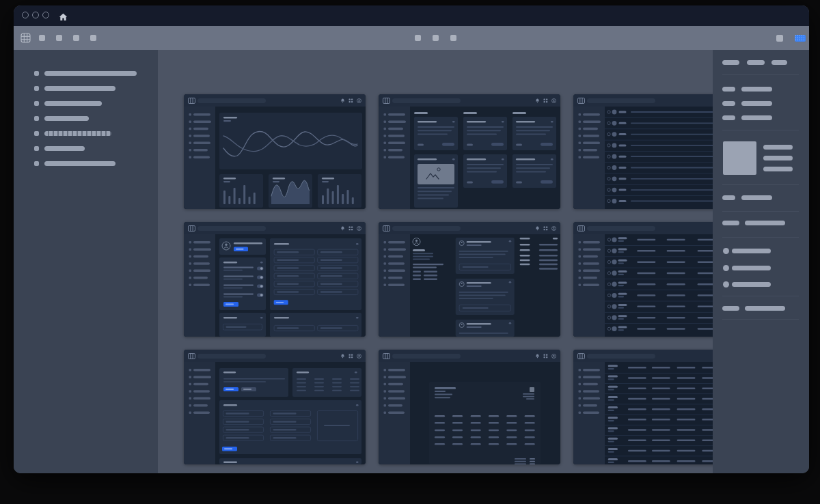  Describe the element at coordinates (469, 279) in the screenshot. I see `thumbnail-social-feed` at that location.